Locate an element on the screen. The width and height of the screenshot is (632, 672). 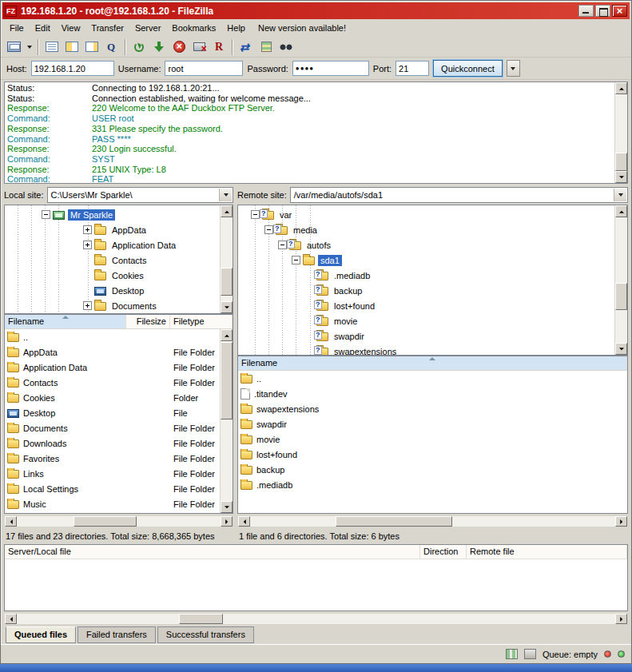
menu-view: View is located at coordinates (71, 28).